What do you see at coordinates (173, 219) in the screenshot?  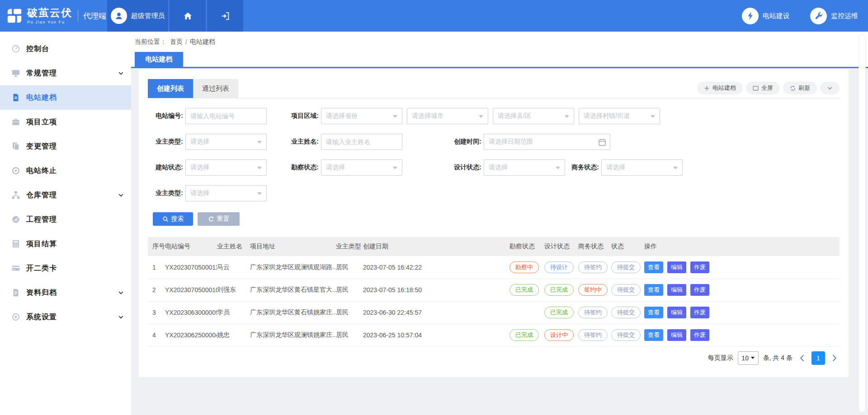 I see `search-button: 搜索` at bounding box center [173, 219].